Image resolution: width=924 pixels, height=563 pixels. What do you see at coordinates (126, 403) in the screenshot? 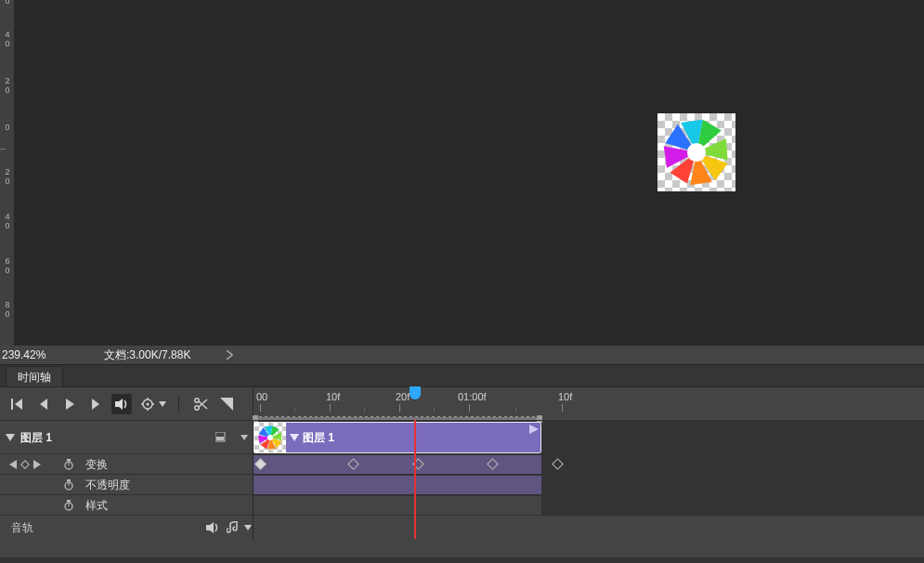
I see `transport-controls` at bounding box center [126, 403].